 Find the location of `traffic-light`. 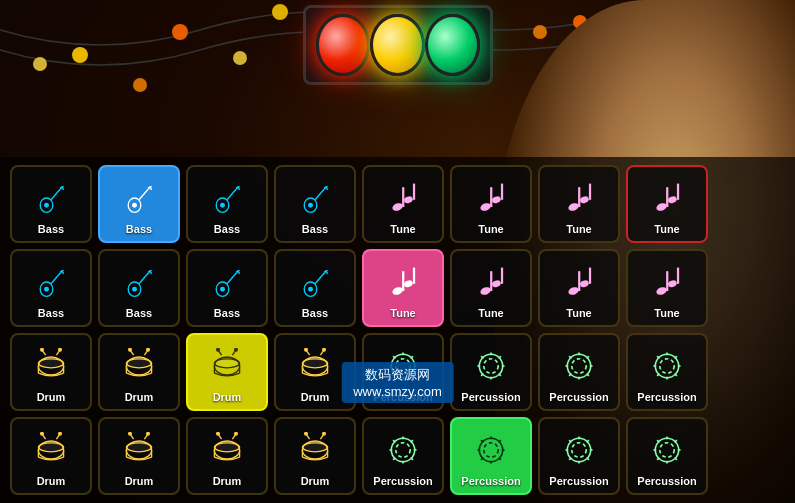

traffic-light is located at coordinates (398, 60).